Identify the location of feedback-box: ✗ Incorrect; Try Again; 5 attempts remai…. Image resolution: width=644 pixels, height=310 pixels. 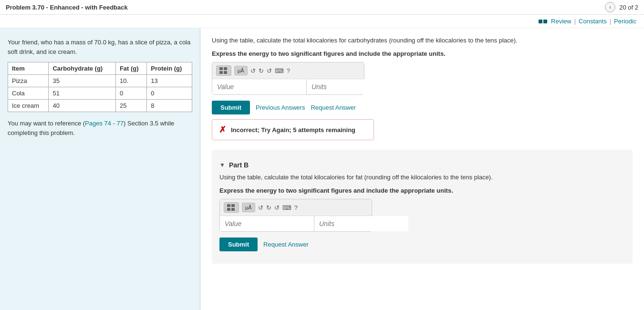
(293, 130).